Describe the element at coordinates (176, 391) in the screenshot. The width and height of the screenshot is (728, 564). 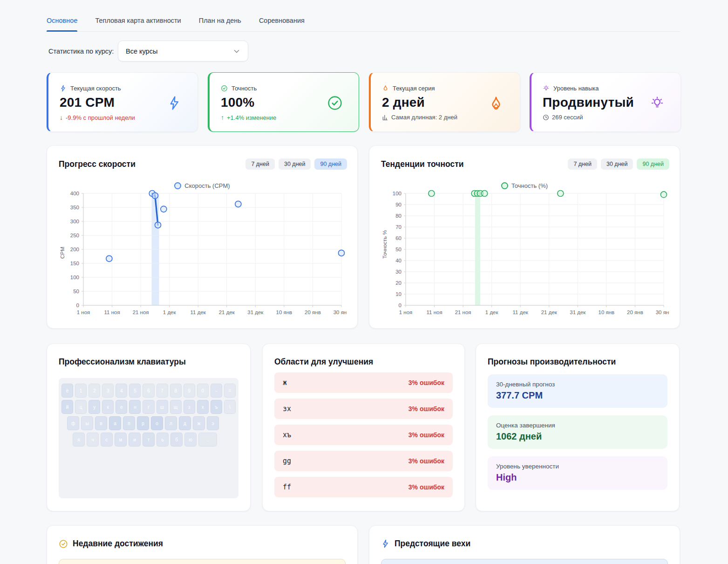
I see `key-8: 8` at that location.